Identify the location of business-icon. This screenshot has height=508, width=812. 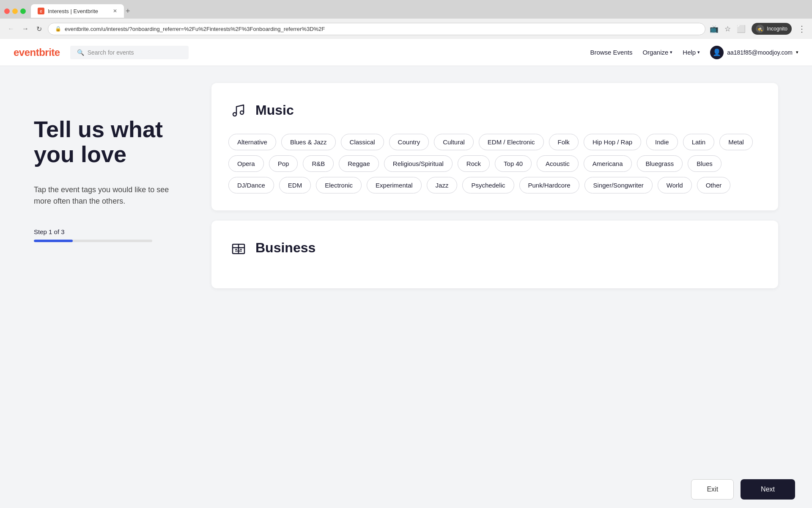
(239, 248).